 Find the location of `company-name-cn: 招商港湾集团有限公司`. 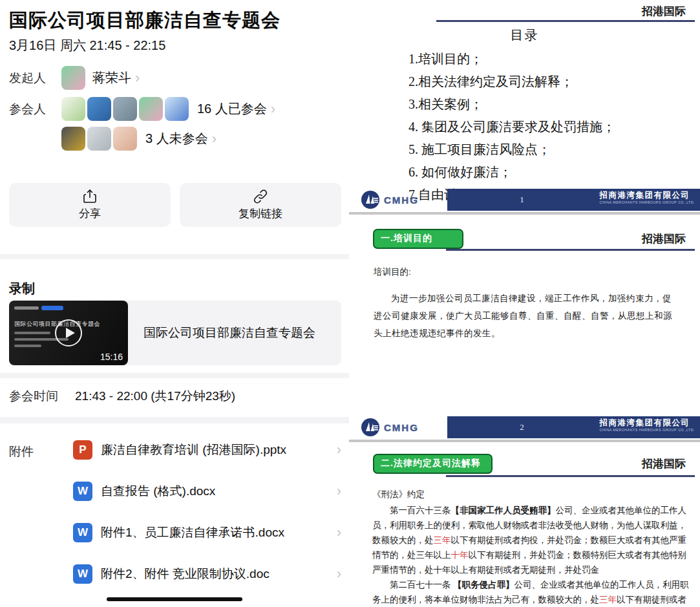

company-name-cn: 招商港湾集团有限公司 is located at coordinates (648, 195).